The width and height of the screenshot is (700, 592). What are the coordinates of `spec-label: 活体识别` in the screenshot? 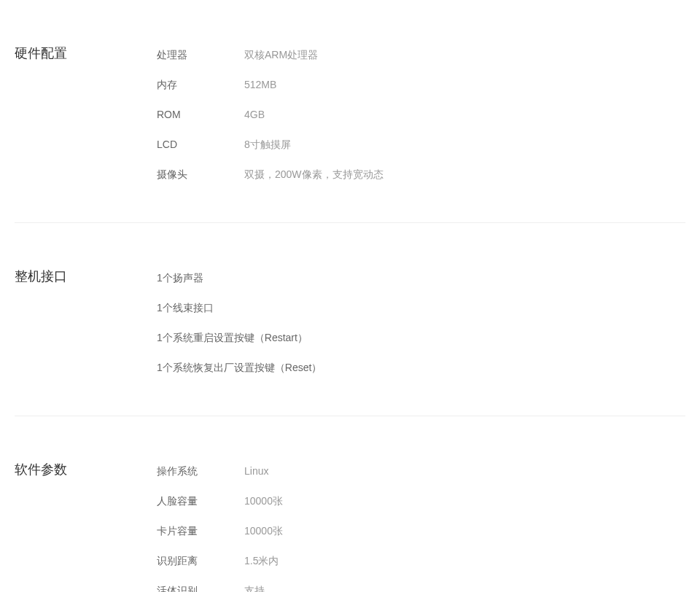 It's located at (201, 588).